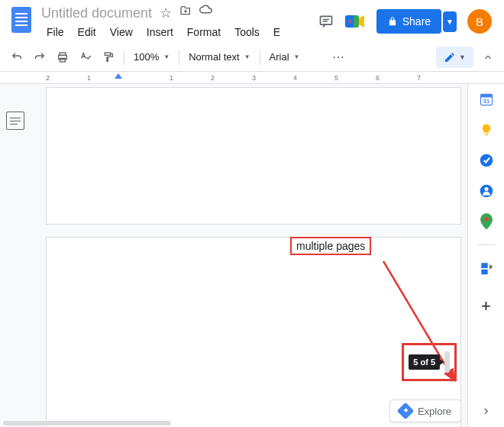  What do you see at coordinates (160, 32) in the screenshot?
I see `menu-insert: Insert` at bounding box center [160, 32].